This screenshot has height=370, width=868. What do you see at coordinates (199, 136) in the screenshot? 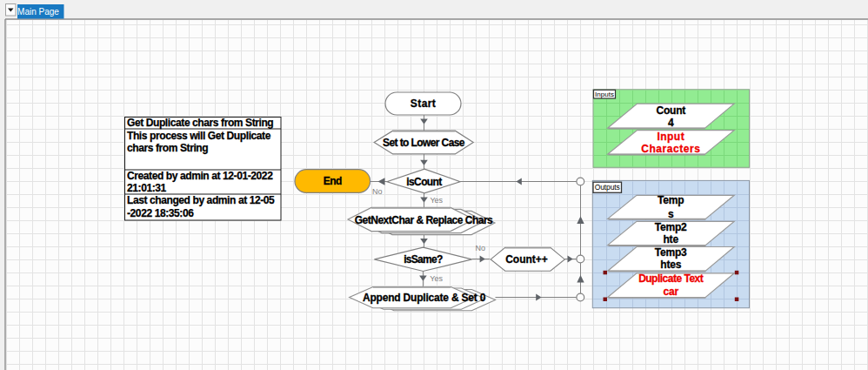
I see `svg-text:This process will Get Duplicat: This process will Get Duplicate` at bounding box center [199, 136].